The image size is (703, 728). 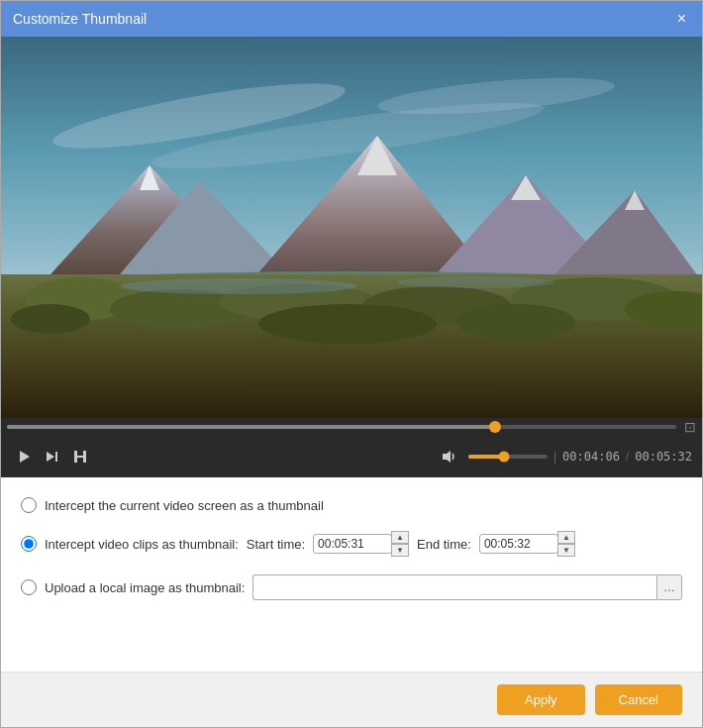 What do you see at coordinates (52, 457) in the screenshot?
I see `next-frame-button` at bounding box center [52, 457].